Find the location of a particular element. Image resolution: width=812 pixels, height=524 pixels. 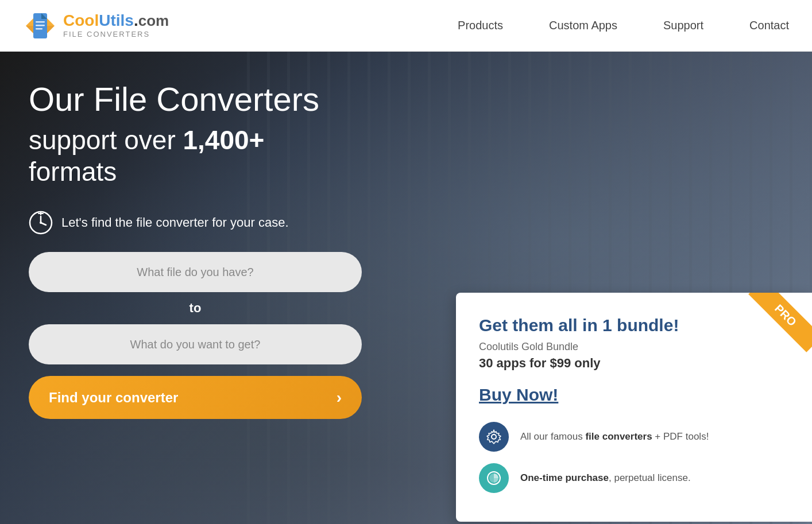

feature-1-pre: All our famous is located at coordinates (552, 436).